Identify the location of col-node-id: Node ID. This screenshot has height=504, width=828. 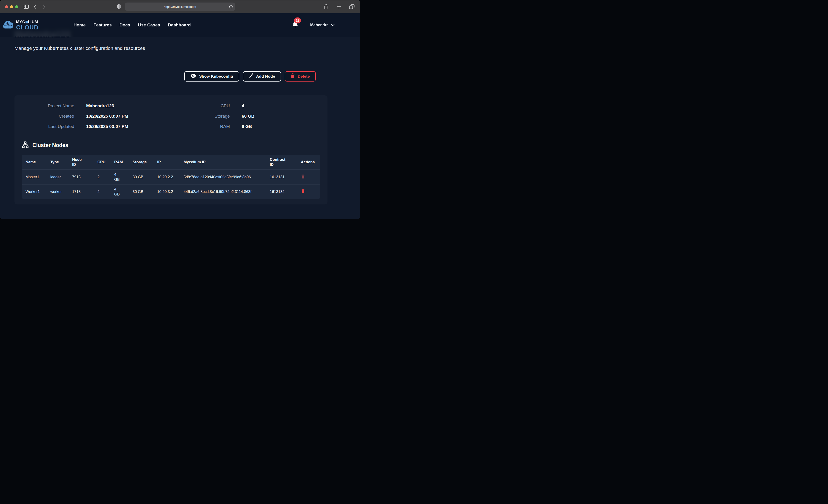
(81, 162).